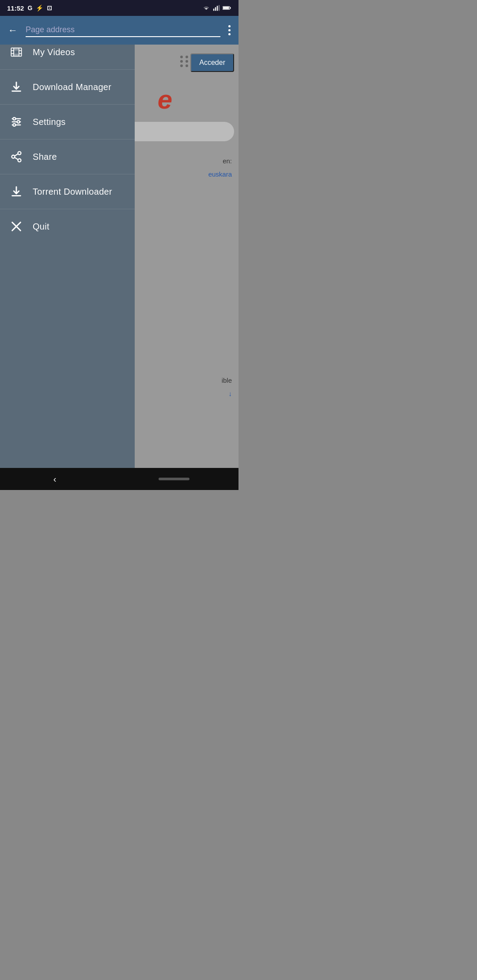  I want to click on my-videos-label: My Videos, so click(54, 52).